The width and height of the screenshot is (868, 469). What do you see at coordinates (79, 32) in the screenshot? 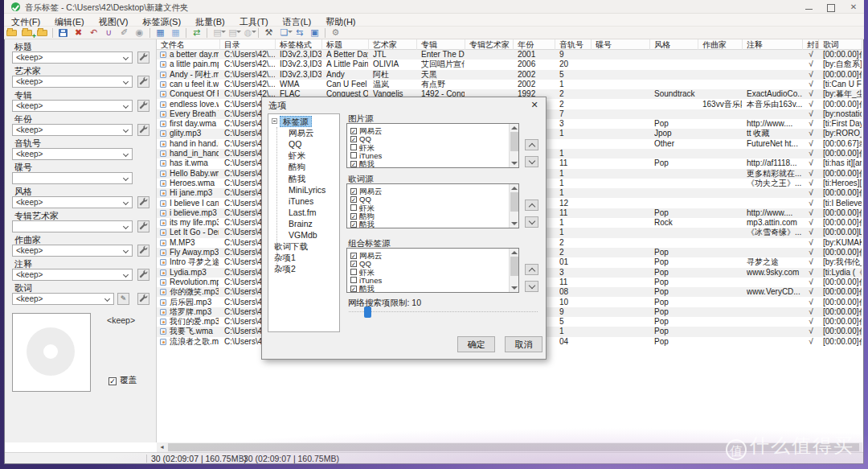
I see `delete-icon: ✖` at bounding box center [79, 32].